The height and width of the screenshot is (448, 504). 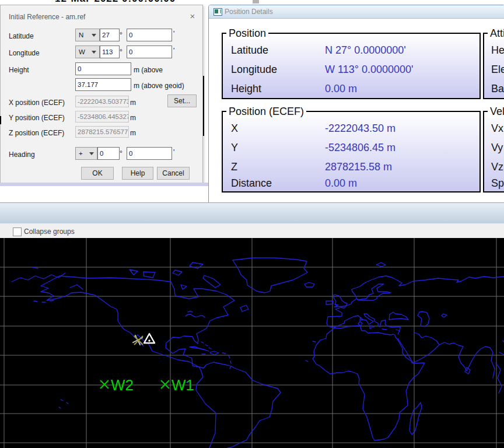 What do you see at coordinates (108, 153) in the screenshot?
I see `heading-degrees-input: 0` at bounding box center [108, 153].